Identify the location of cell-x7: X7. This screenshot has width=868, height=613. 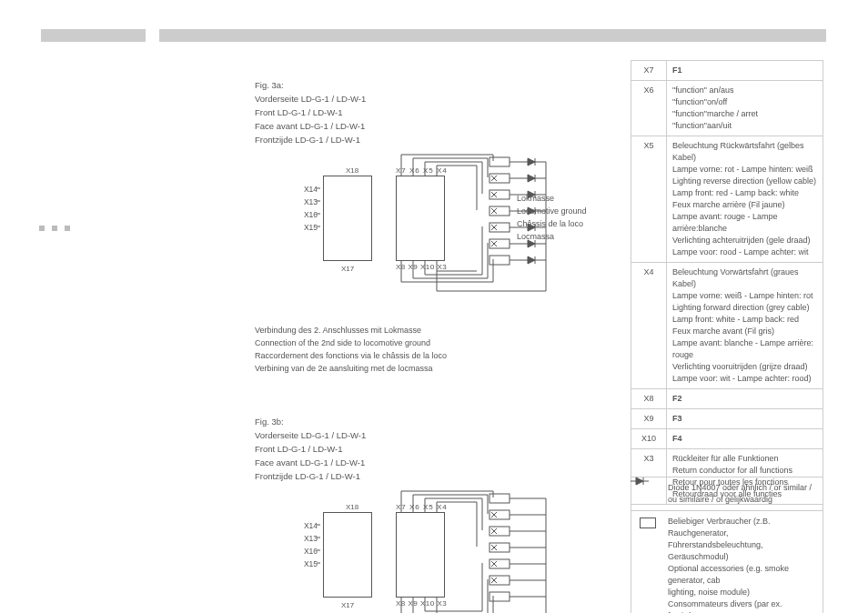
(650, 71).